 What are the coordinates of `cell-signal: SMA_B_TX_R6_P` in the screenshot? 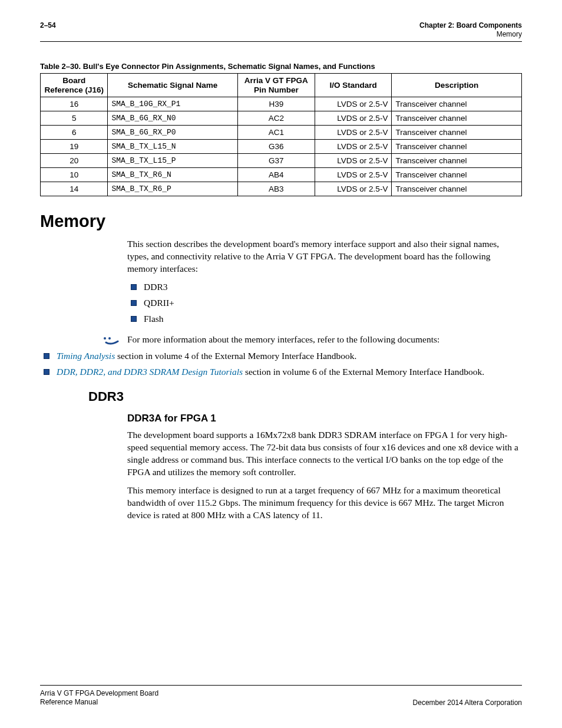 It's located at (173, 189).